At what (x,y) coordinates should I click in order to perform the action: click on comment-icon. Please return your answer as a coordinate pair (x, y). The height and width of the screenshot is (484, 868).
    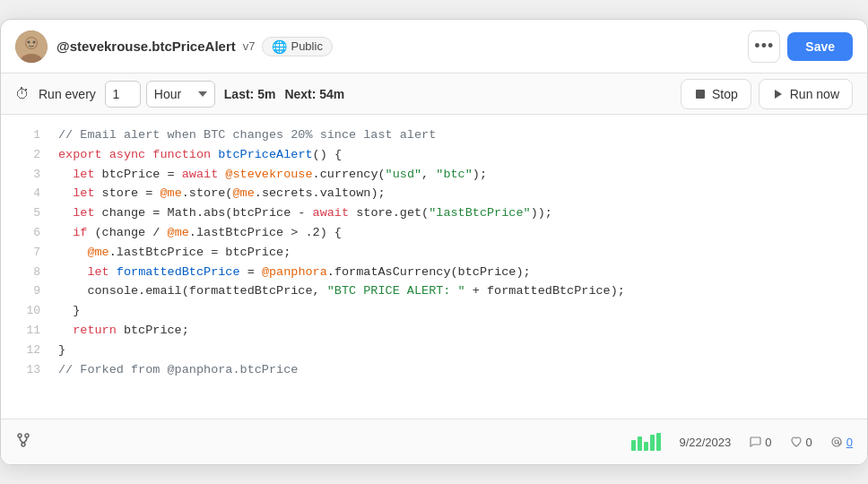
    Looking at the image, I should click on (755, 442).